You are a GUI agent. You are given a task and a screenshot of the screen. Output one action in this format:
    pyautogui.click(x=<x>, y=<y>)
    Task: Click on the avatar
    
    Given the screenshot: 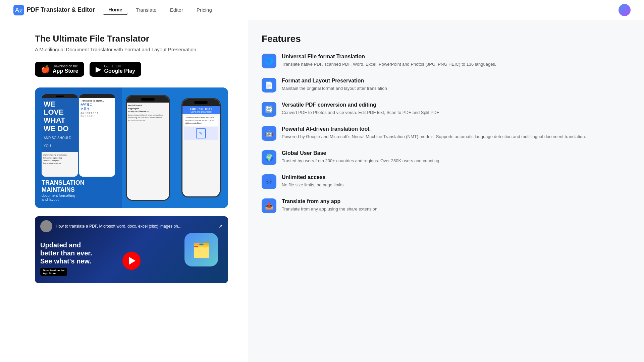 What is the action you would take?
    pyautogui.click(x=625, y=10)
    